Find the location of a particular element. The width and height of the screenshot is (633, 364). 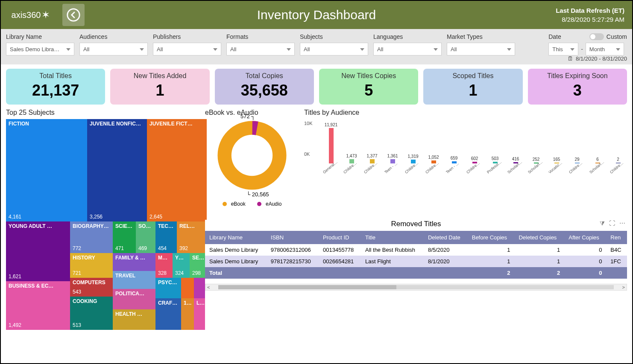

treemap-cell: COOKING513 is located at coordinates (91, 313).